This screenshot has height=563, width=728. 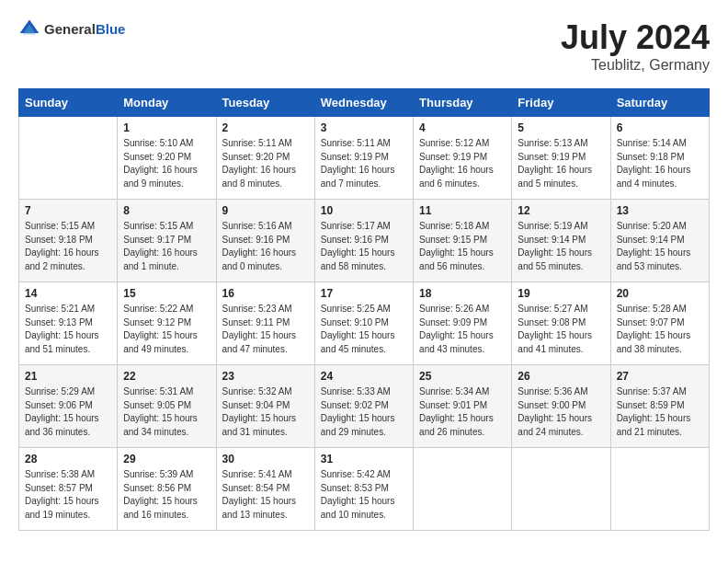 I want to click on day-info: Sunrise: 5:18 AMSunset: 9:15 PMDaylight:…, so click(x=462, y=247).